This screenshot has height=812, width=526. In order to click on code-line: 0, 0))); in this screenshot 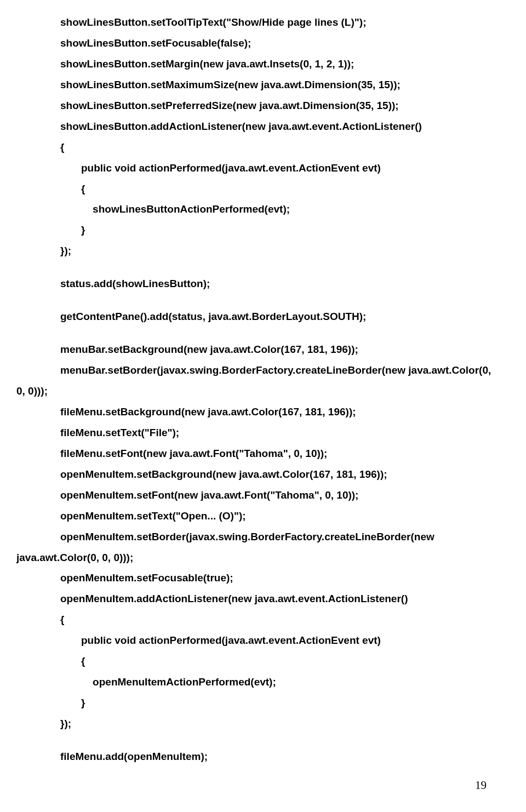, I will do `click(251, 391)`.